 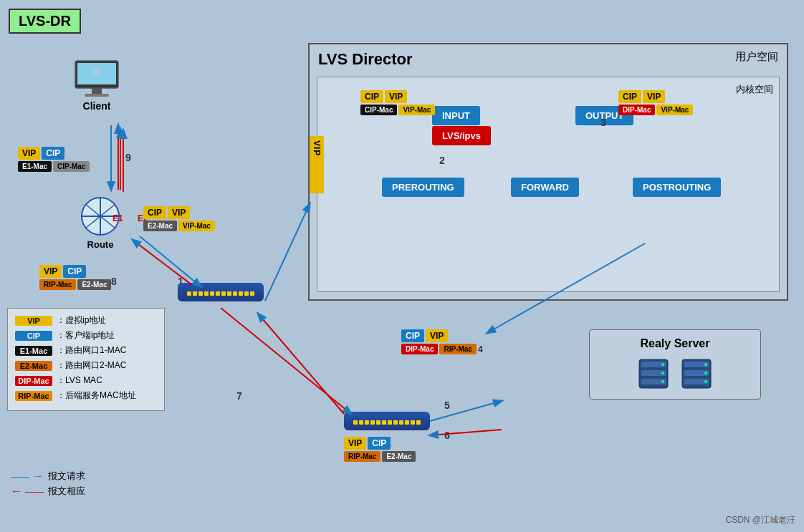 What do you see at coordinates (100, 223) in the screenshot?
I see `router-area: Route` at bounding box center [100, 223].